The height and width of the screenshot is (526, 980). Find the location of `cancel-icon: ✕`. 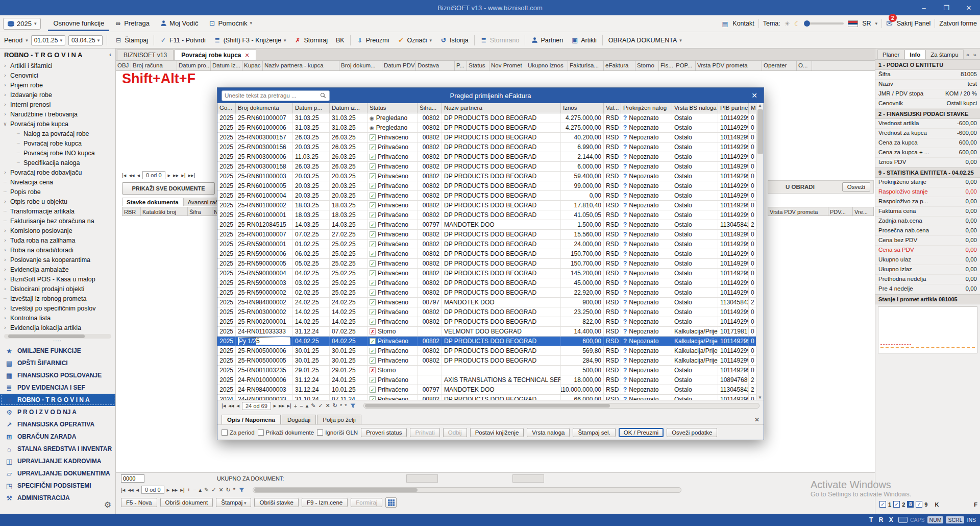

cancel-icon: ✕ is located at coordinates (220, 490).